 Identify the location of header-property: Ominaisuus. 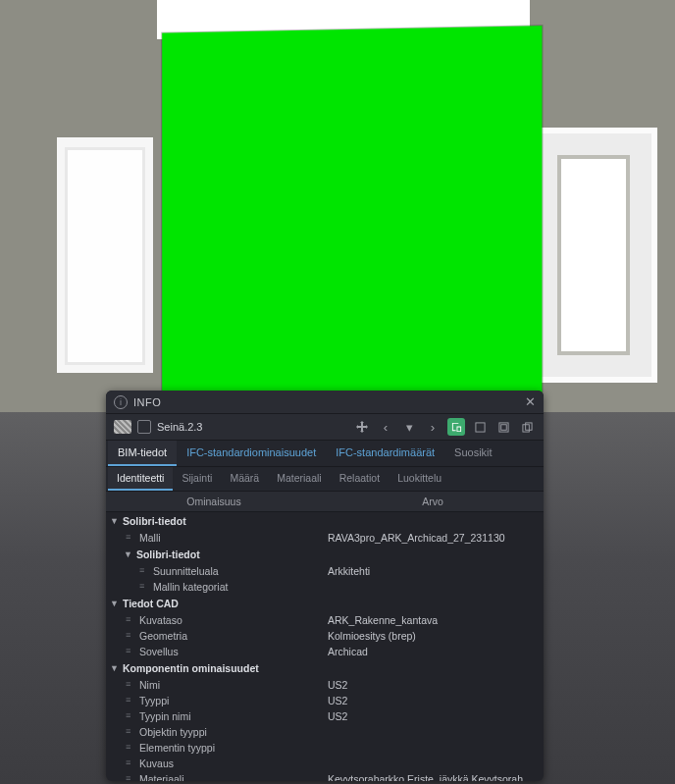
(214, 501).